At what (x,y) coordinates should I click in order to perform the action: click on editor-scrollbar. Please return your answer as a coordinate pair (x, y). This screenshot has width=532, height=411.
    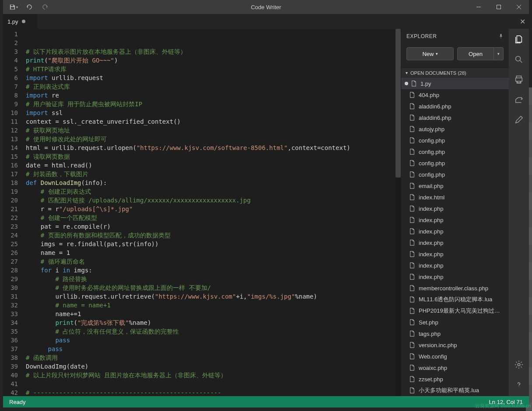
    Looking at the image, I should click on (398, 212).